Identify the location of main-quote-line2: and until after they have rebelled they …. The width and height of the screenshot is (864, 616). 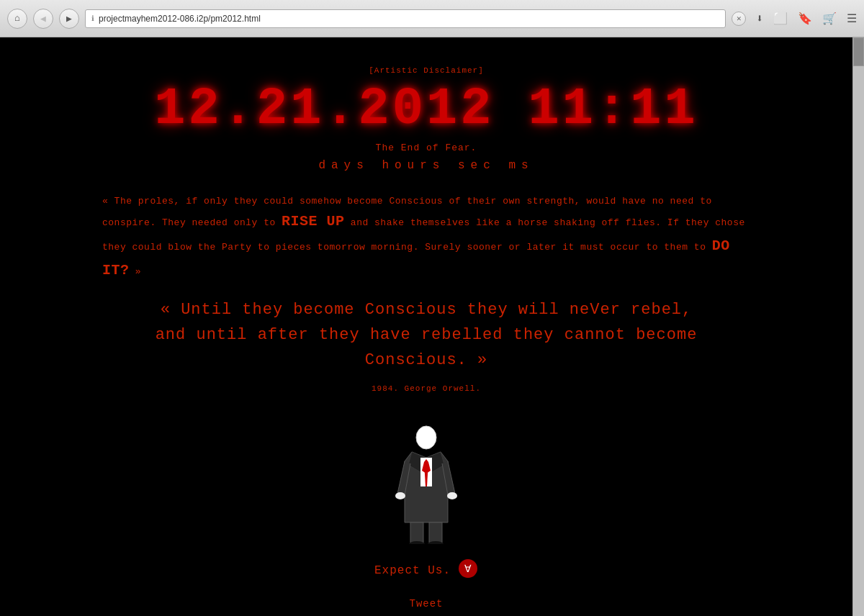
(426, 348).